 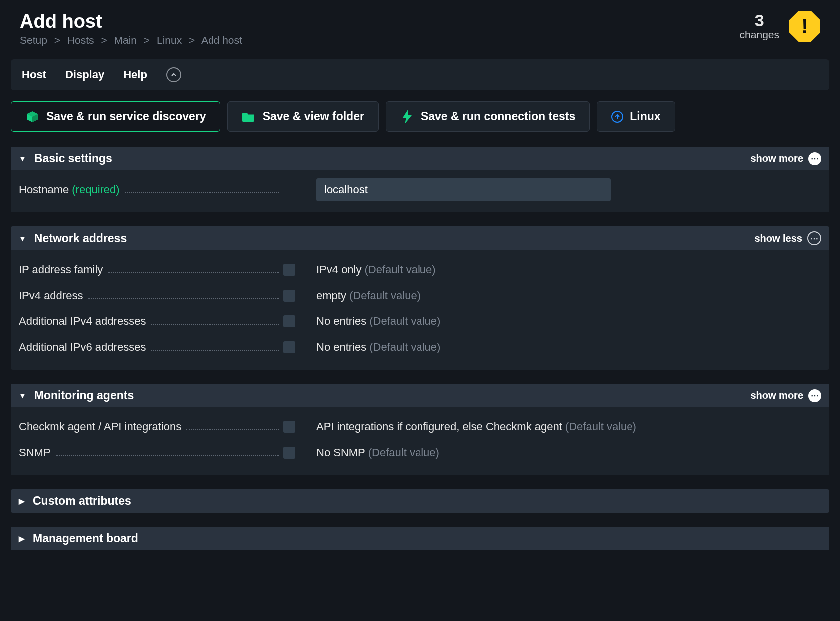 What do you see at coordinates (617, 117) in the screenshot?
I see `arrow-up-circle-icon` at bounding box center [617, 117].